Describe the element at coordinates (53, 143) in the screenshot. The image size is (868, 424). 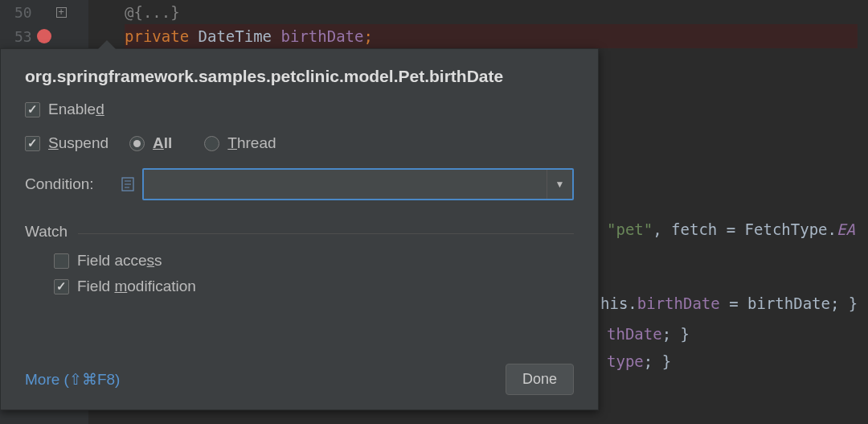
I see `mnemonic: S` at that location.